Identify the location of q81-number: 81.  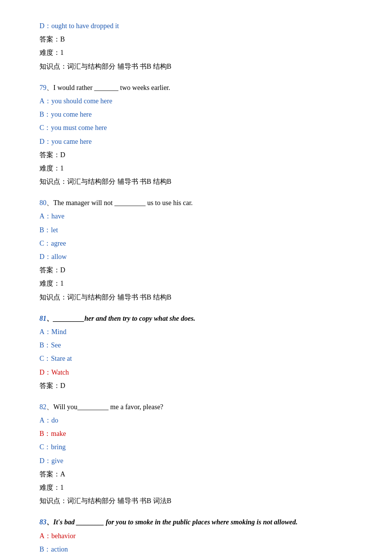
(43, 318).